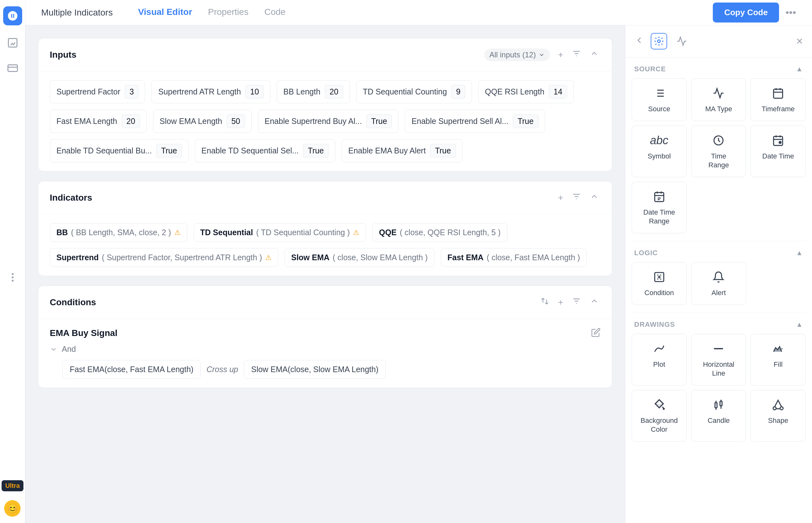  What do you see at coordinates (778, 100) in the screenshot?
I see `widget-timeframe: Timeframe` at bounding box center [778, 100].